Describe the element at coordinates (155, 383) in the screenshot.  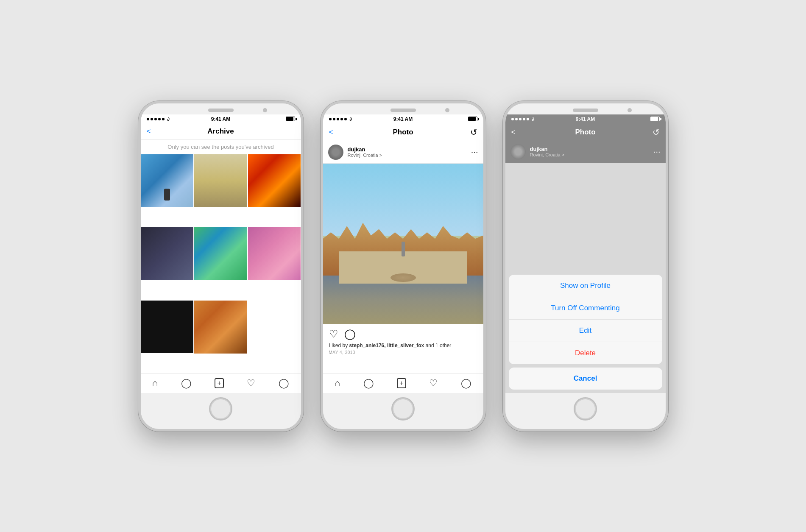
I see `home-tab-1: ⌂` at that location.